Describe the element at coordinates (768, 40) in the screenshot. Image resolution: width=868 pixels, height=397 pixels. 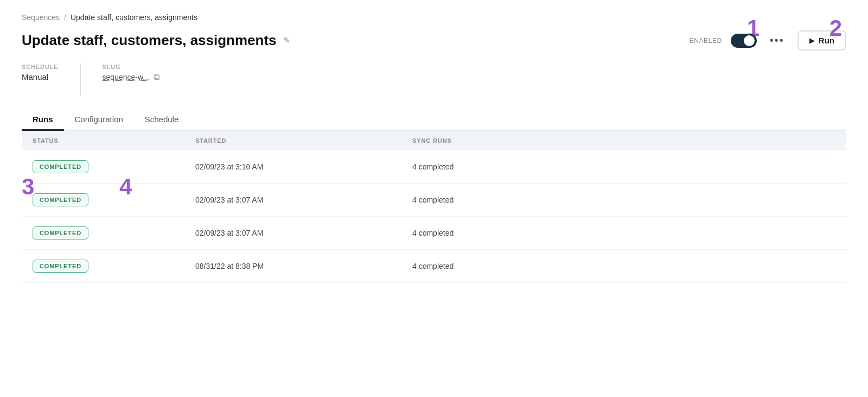
I see `header-right: ENABLED ••• ▶ Run` at that location.